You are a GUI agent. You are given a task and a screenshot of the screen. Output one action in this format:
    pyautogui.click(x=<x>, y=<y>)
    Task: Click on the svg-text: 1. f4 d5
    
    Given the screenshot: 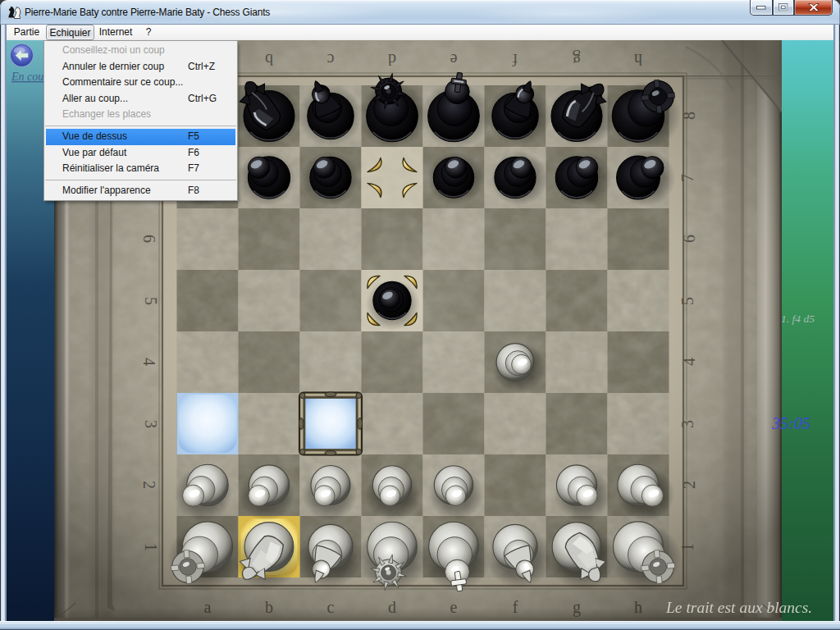 What is the action you would take?
    pyautogui.click(x=797, y=318)
    